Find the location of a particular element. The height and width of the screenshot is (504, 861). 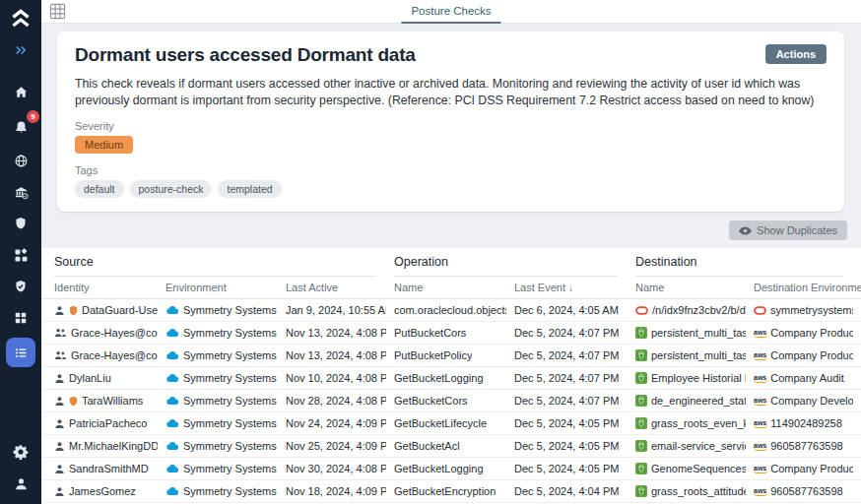

globe-icon is located at coordinates (21, 160).